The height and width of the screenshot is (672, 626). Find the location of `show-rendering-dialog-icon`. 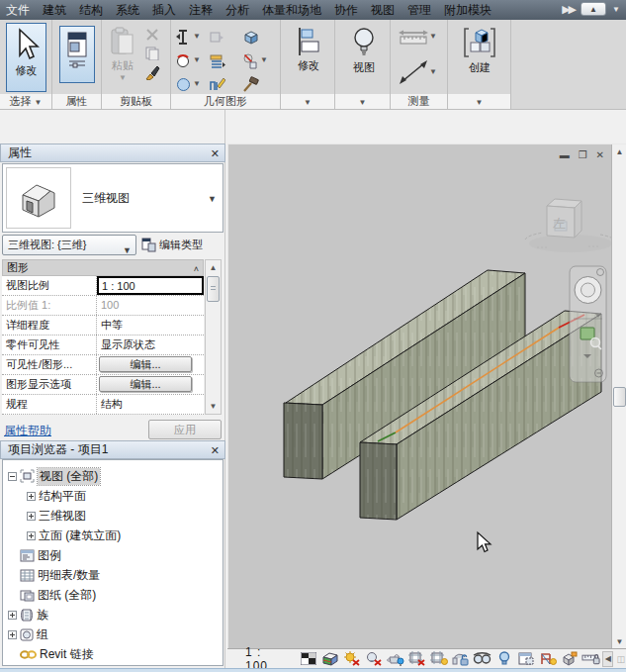

show-rendering-dialog-icon is located at coordinates (396, 659).